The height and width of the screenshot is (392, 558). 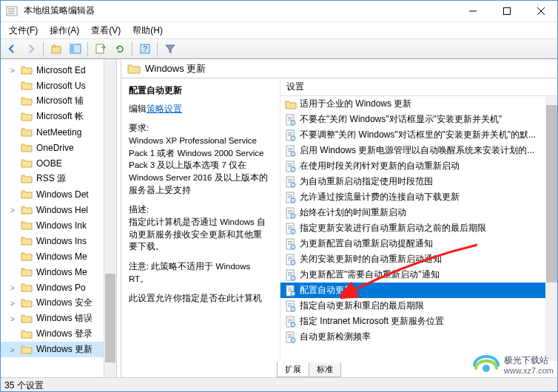 I want to click on tree-item: NetMeeting, so click(x=58, y=132).